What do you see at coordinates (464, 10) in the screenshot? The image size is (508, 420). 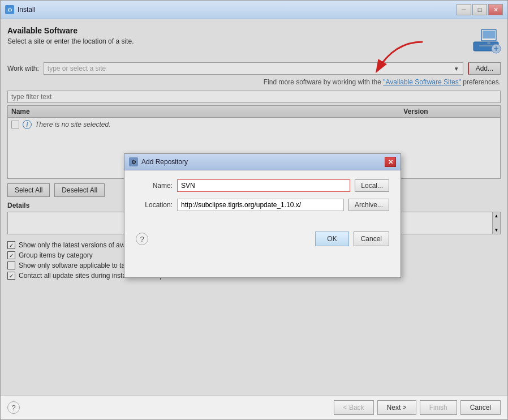 I see `minimize-button: ─` at bounding box center [464, 10].